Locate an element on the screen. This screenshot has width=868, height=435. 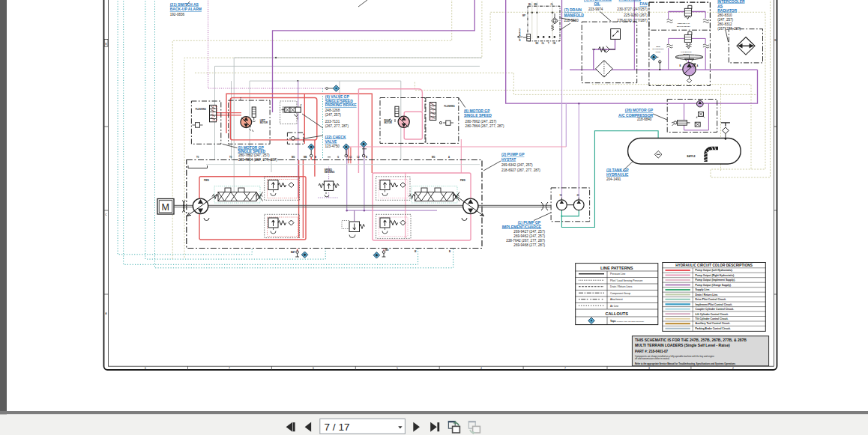
svg-text: (4) HYDRAULIC is located at coordinates (598, 1).